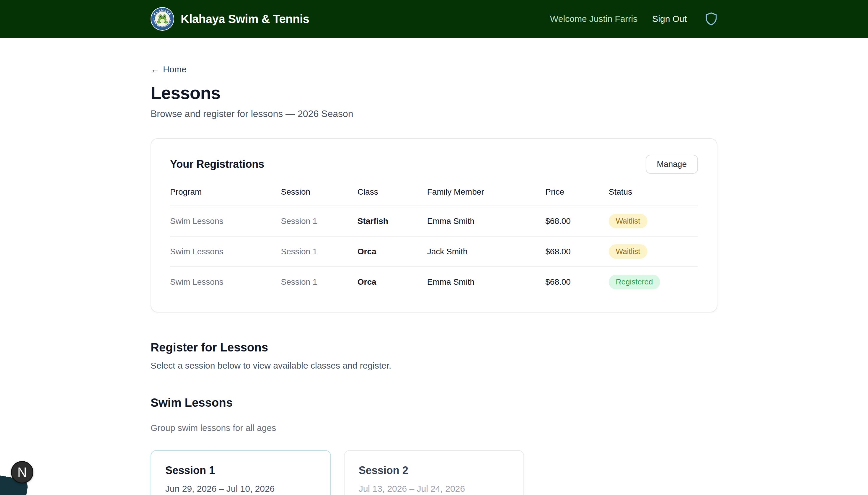 This screenshot has width=868, height=495. I want to click on column-header-session: Session, so click(319, 197).